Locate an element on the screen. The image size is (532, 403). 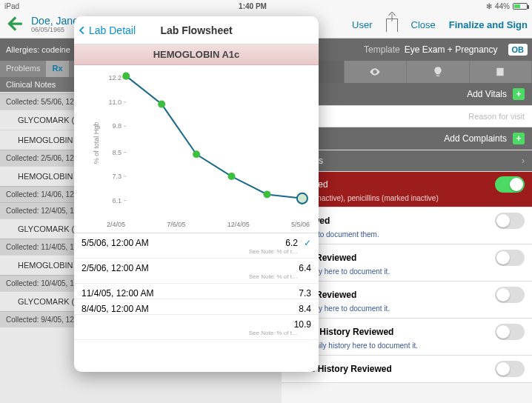
tab-problems: Problems is located at coordinates (23, 69).